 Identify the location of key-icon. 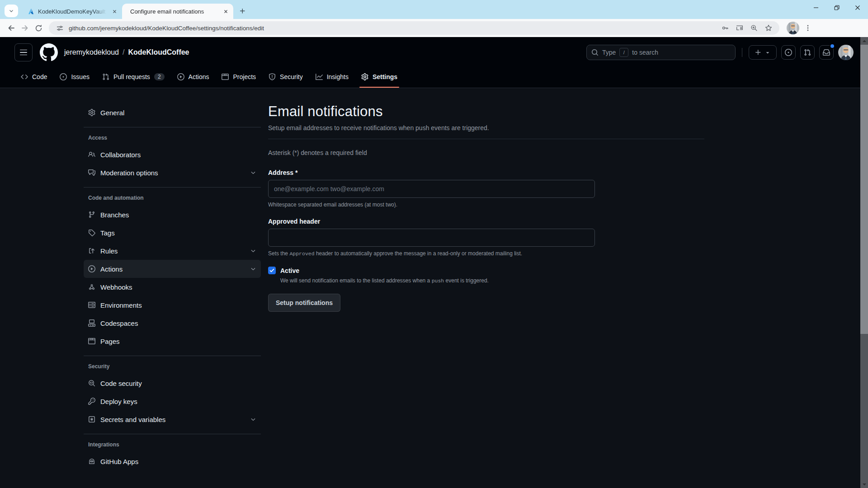
(92, 401).